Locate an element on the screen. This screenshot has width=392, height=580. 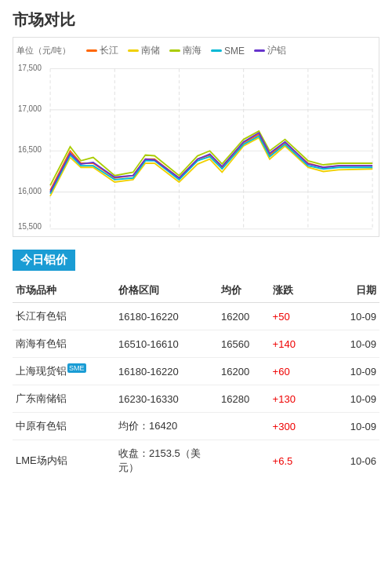
legend-label-长江: 长江 is located at coordinates (109, 50).